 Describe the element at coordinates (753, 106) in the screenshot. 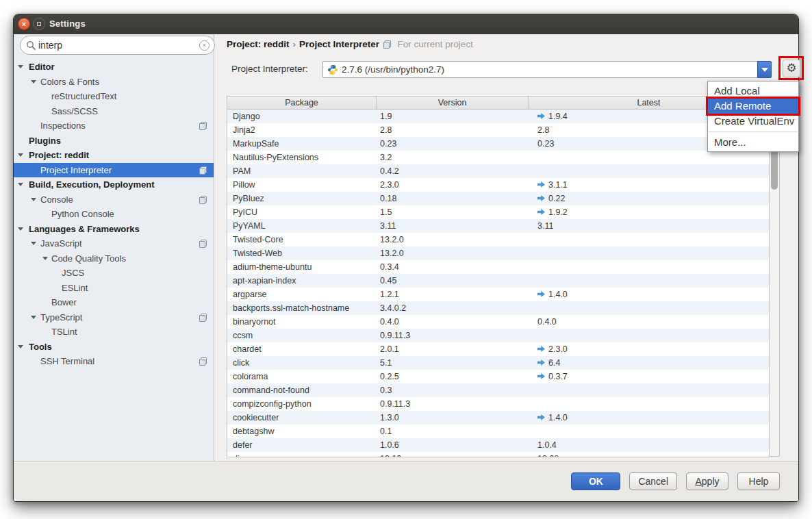

I see `menu-item-add-remote: Add Remote` at that location.